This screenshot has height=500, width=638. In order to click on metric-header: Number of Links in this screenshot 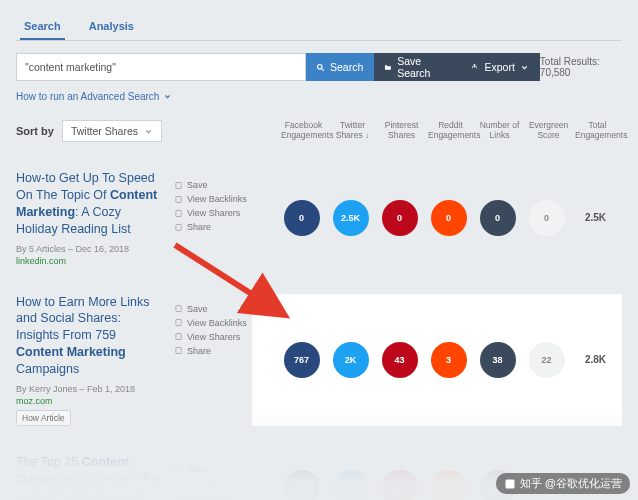, I will do `click(500, 131)`.